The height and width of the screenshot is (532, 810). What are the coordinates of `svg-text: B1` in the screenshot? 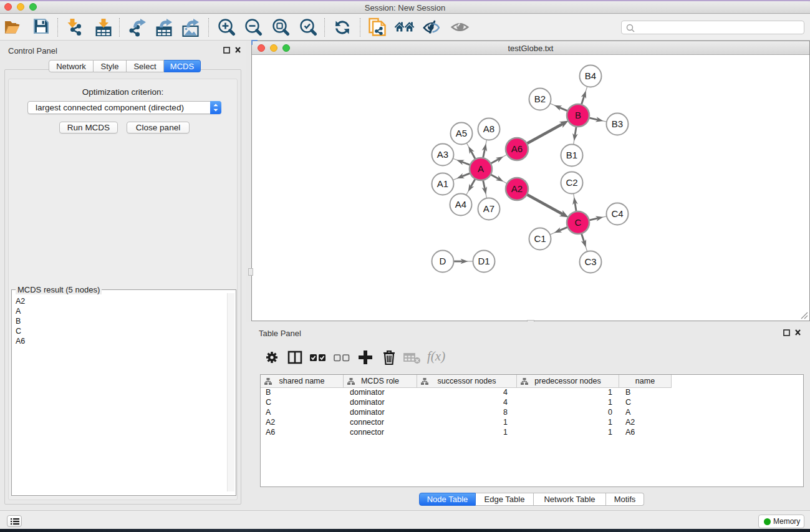 It's located at (572, 155).